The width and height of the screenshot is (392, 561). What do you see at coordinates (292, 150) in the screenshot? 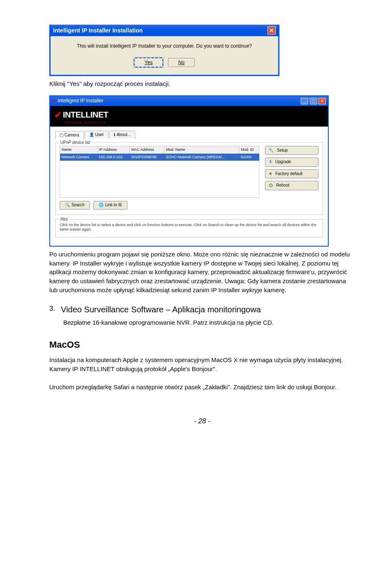
I see `setup-button: 🔧Setup` at bounding box center [292, 150].